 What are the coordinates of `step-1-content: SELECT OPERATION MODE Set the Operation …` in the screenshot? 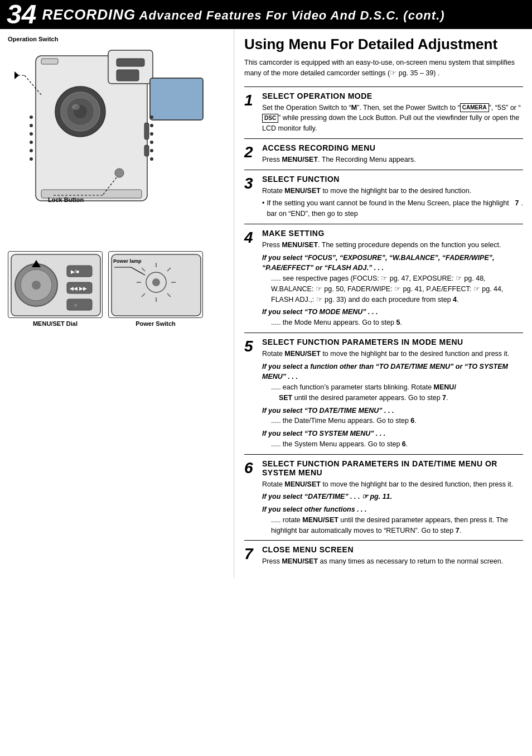 It's located at (393, 113).